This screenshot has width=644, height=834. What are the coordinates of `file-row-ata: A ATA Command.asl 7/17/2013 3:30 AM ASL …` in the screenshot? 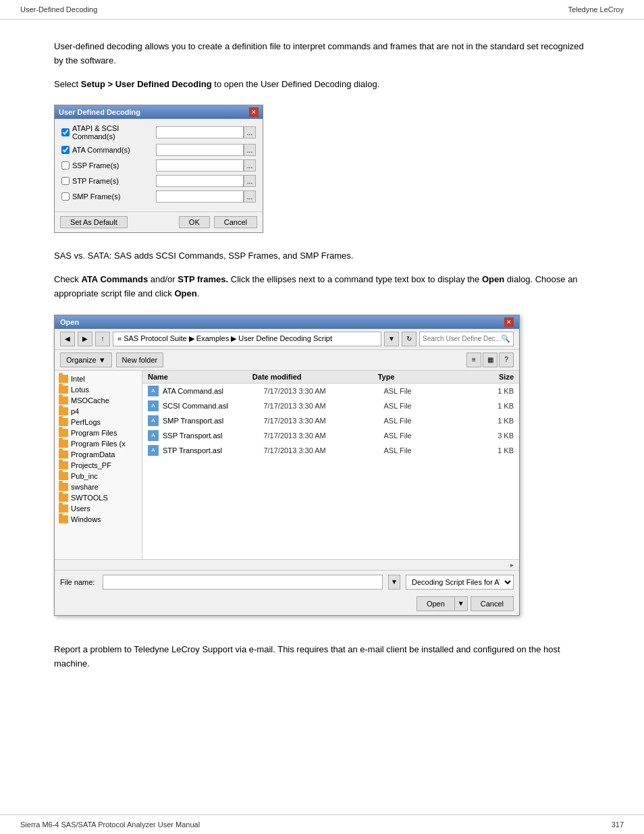 It's located at (331, 391).